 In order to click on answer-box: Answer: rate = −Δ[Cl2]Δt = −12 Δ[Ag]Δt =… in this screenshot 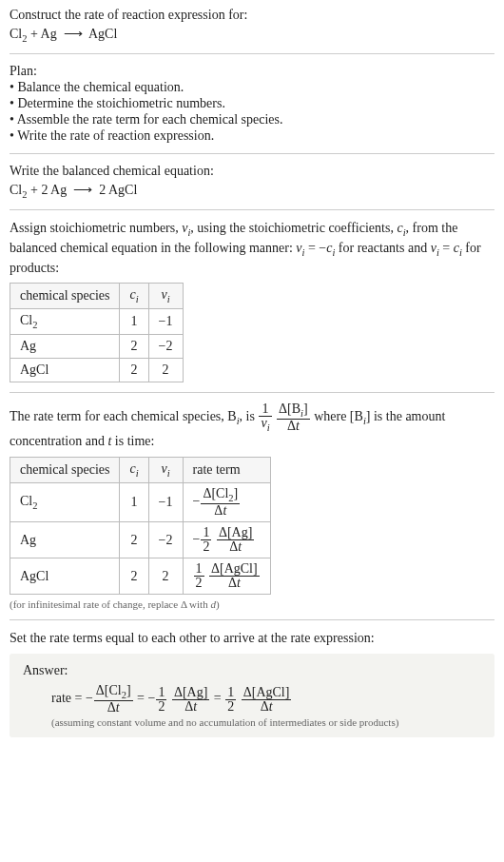, I will do `click(252, 695)`.